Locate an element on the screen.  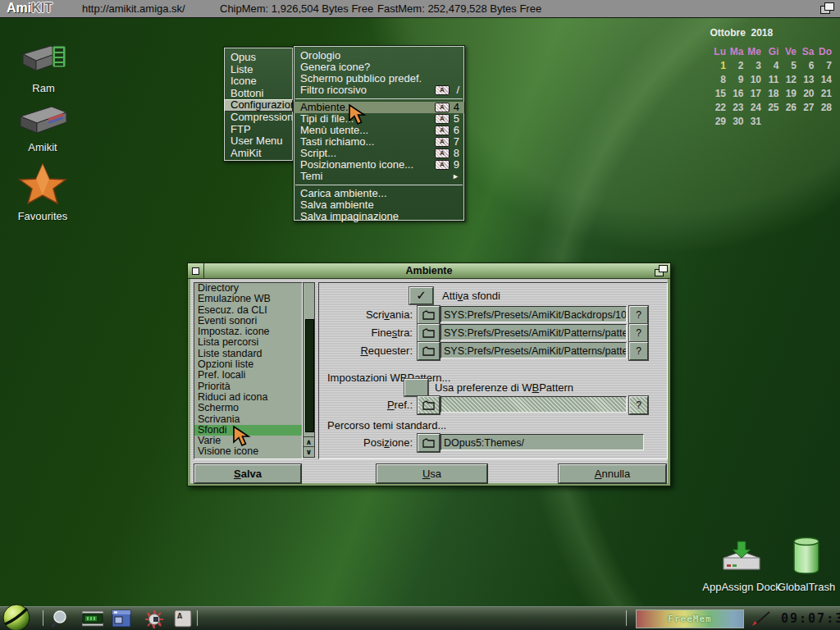
submenu-item: Genera icone? A is located at coordinates (379, 67).